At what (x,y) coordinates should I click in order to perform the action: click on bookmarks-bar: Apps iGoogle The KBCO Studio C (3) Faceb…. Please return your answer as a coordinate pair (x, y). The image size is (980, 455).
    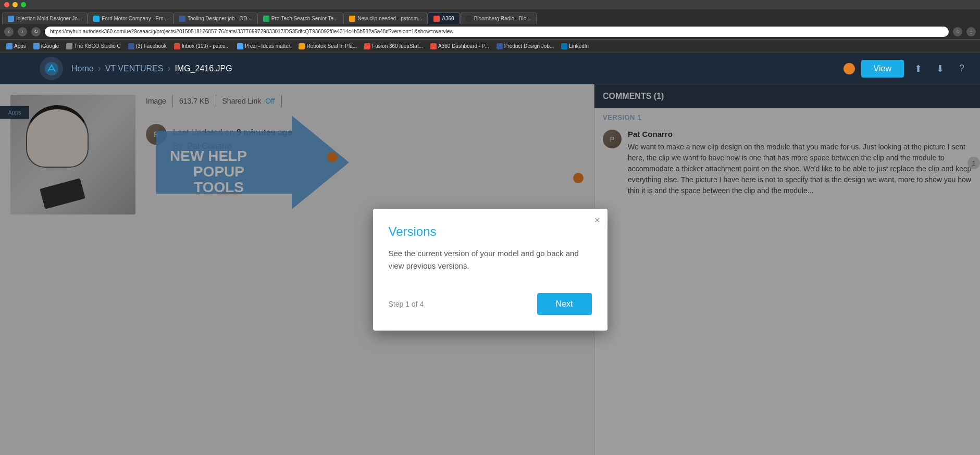
    Looking at the image, I should click on (490, 46).